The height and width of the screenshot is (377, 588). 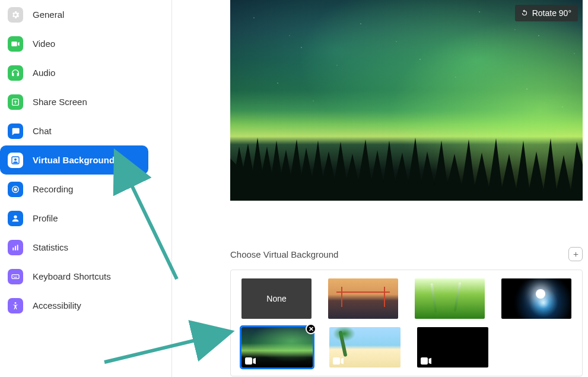 I want to click on none-label: None, so click(x=276, y=299).